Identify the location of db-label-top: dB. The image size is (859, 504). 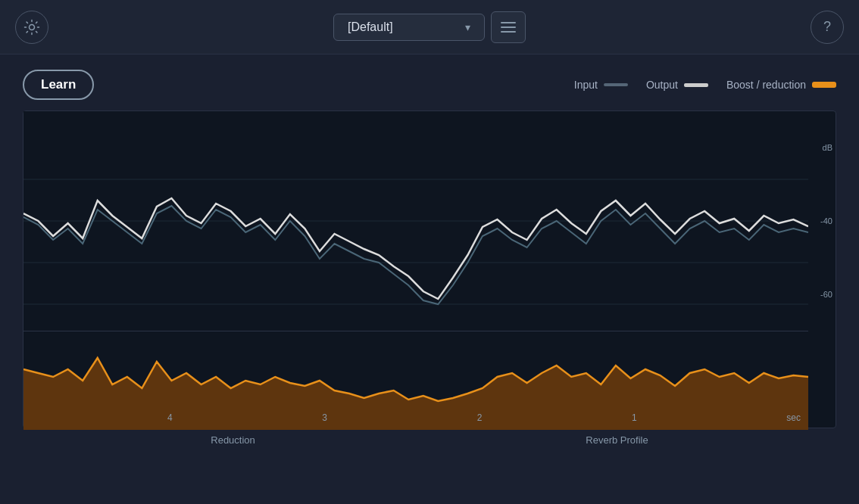
(827, 148).